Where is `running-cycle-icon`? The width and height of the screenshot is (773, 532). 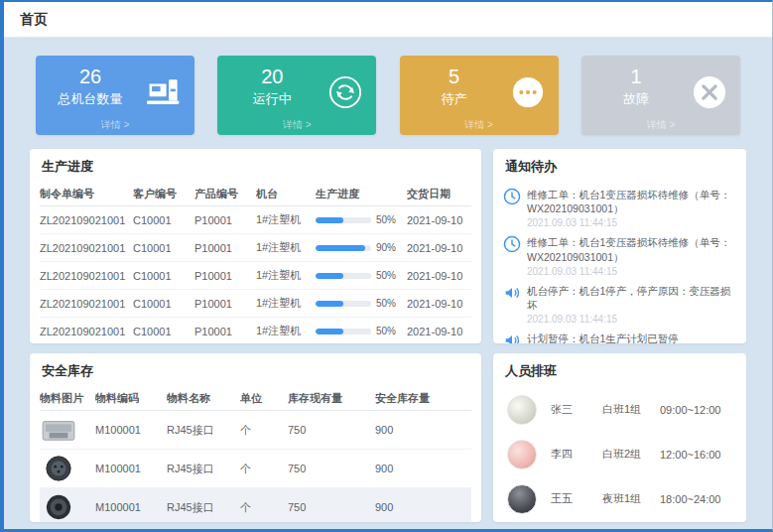
running-cycle-icon is located at coordinates (345, 92).